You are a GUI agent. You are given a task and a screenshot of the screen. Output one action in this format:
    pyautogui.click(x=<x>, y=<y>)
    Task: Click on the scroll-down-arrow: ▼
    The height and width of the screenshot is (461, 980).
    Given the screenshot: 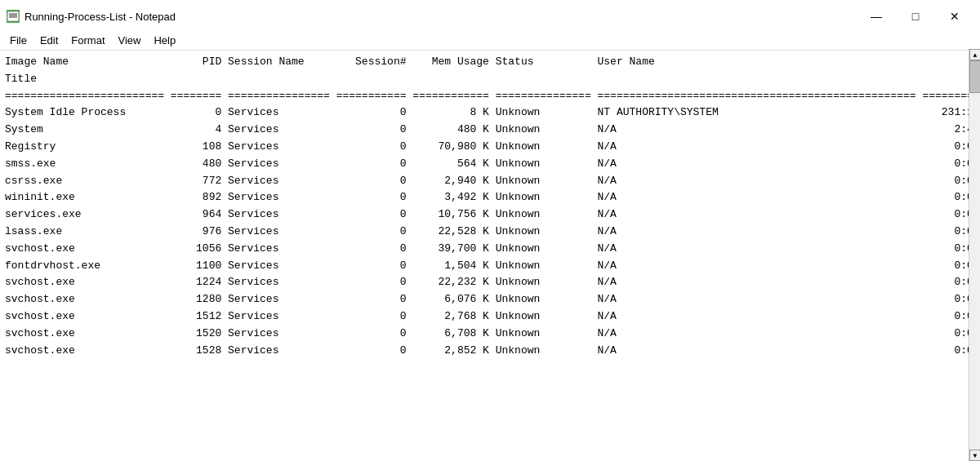 What is the action you would take?
    pyautogui.click(x=975, y=455)
    